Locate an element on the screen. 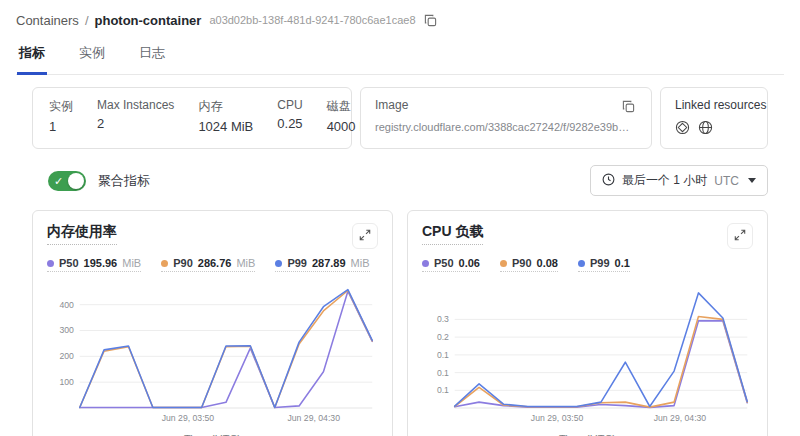 The width and height of the screenshot is (800, 436). legend-item-p90: P90 286.76 MiB is located at coordinates (208, 264).